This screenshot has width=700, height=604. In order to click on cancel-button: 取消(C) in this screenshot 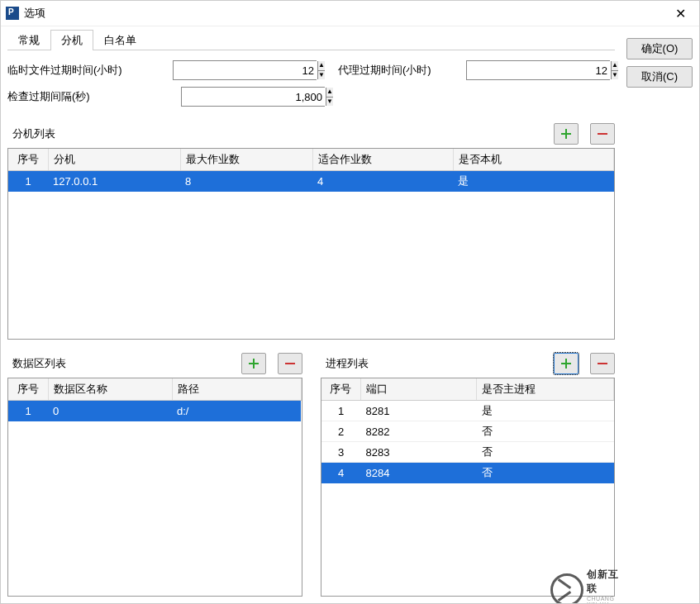, I will do `click(660, 77)`.